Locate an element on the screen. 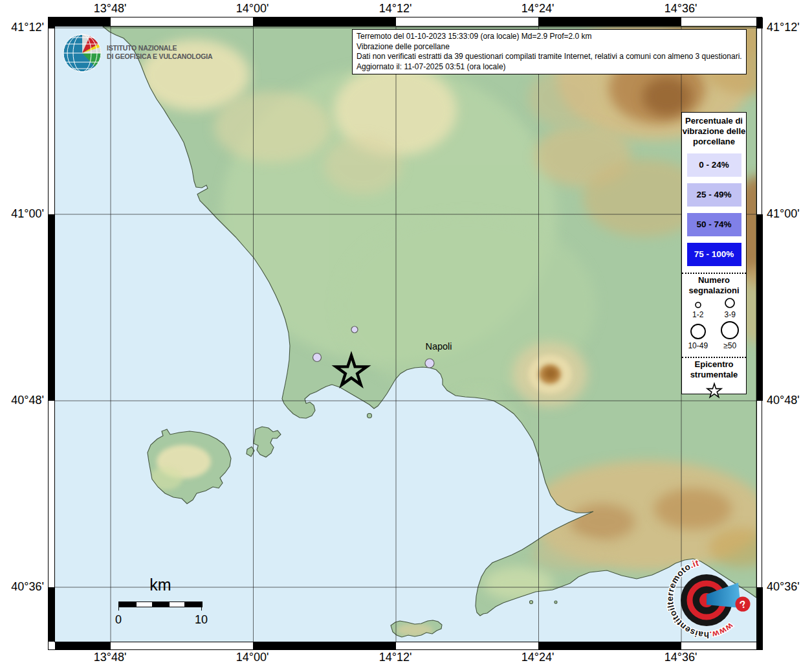 This screenshot has height=663, width=812. legend-count-row: 10-49 ≥50 is located at coordinates (714, 335).